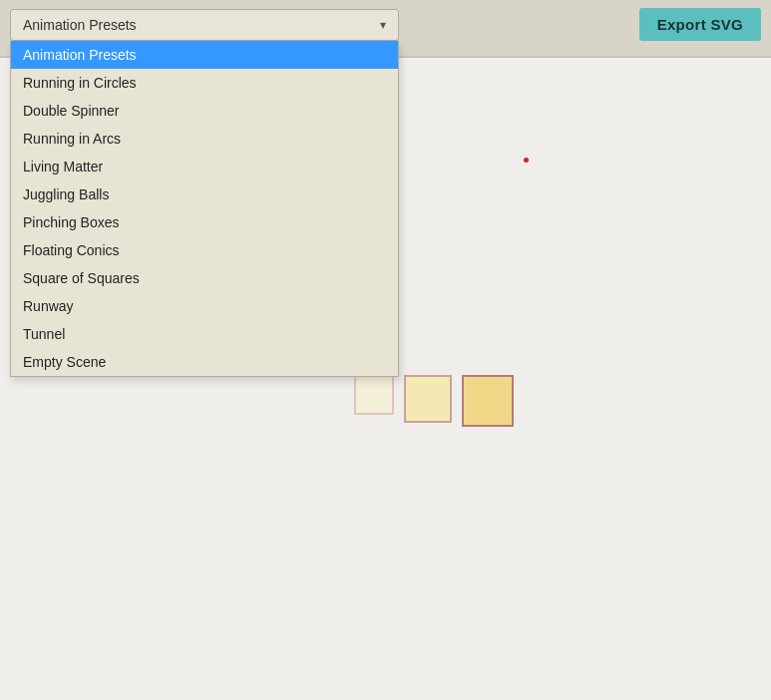 The height and width of the screenshot is (700, 771). What do you see at coordinates (204, 83) in the screenshot?
I see `dropdown-item-running-in-circles: Running in Circles` at bounding box center [204, 83].